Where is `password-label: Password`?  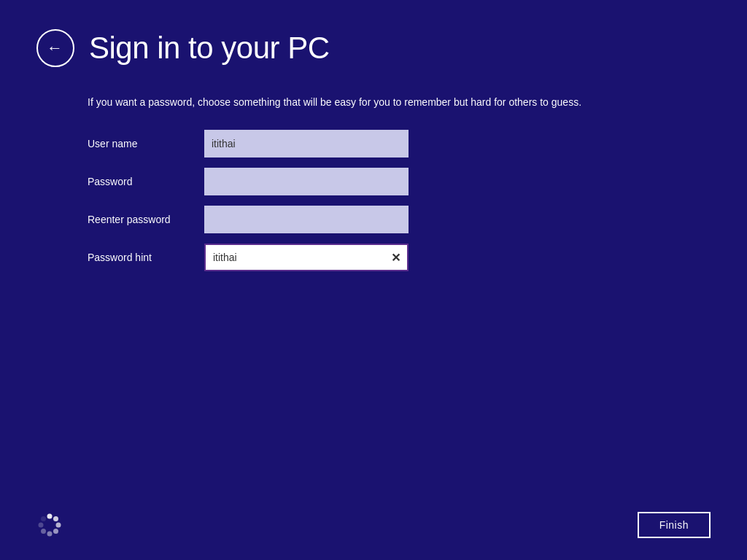 password-label: Password is located at coordinates (146, 182).